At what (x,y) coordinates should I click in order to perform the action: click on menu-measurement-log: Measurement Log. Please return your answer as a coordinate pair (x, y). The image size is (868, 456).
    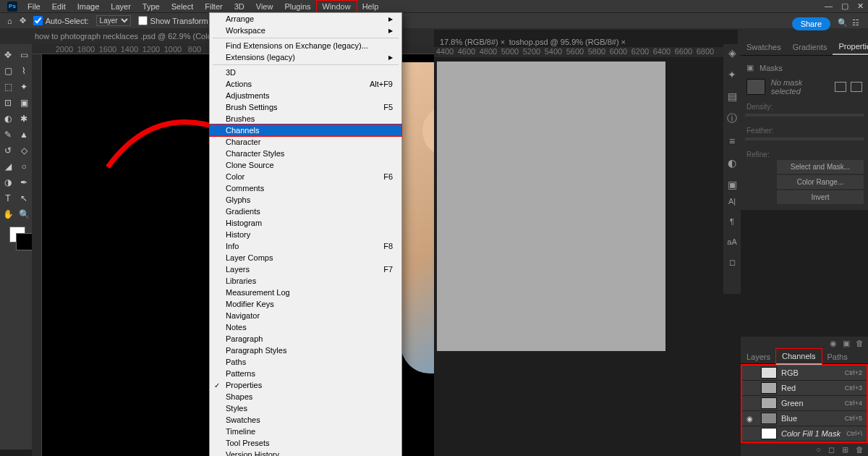
    Looking at the image, I should click on (305, 292).